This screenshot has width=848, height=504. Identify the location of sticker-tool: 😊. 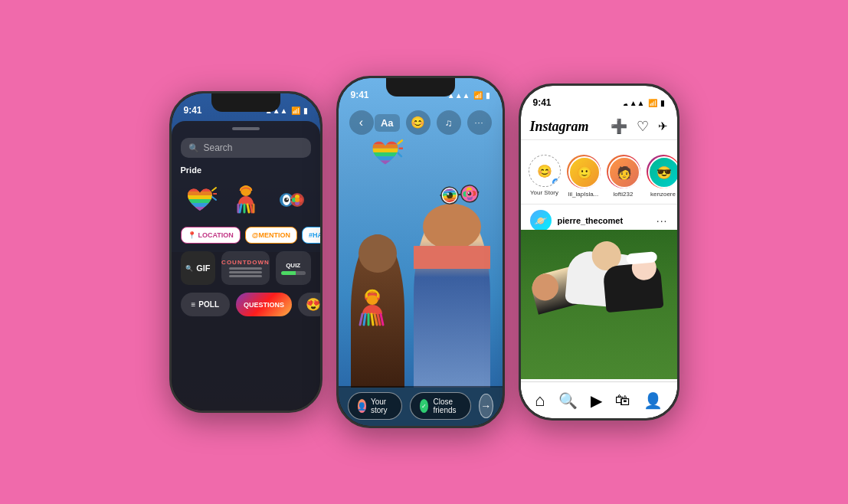
(418, 123).